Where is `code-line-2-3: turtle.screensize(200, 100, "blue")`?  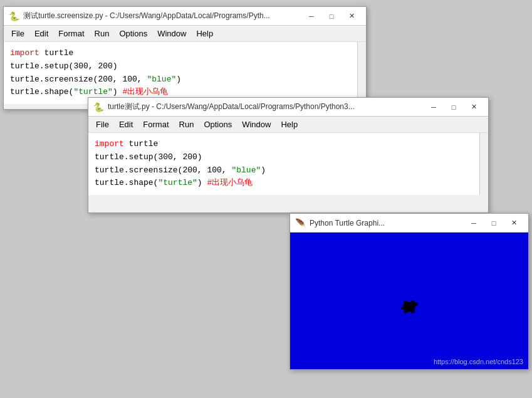
code-line-2-3: turtle.screensize(200, 100, "blue") is located at coordinates (288, 170).